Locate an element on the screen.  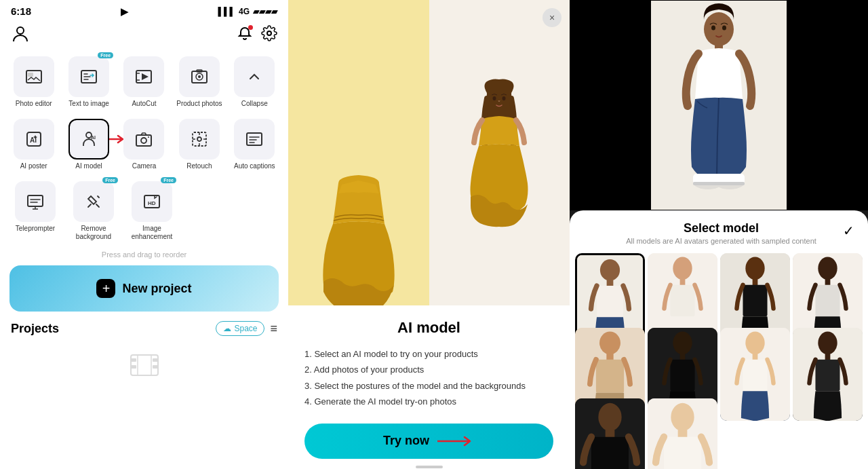
tool-product-photos: Product photos is located at coordinates (199, 82).